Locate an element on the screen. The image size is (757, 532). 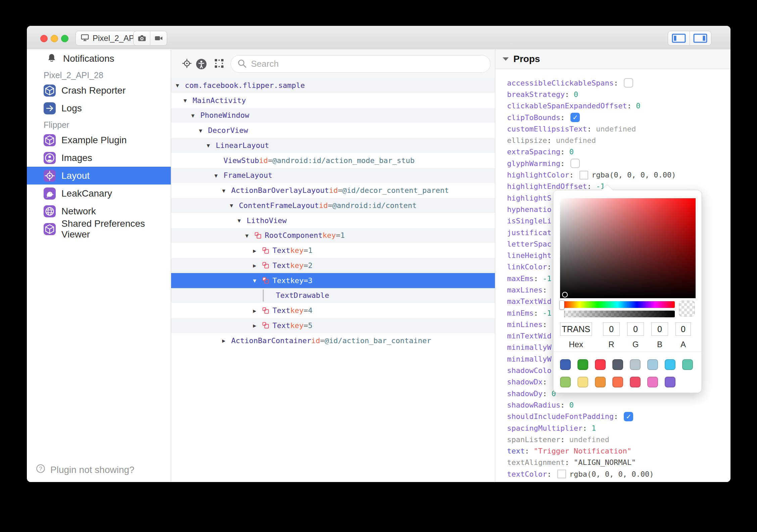
tree-row-text: ▸Text key=5 is located at coordinates (333, 325).